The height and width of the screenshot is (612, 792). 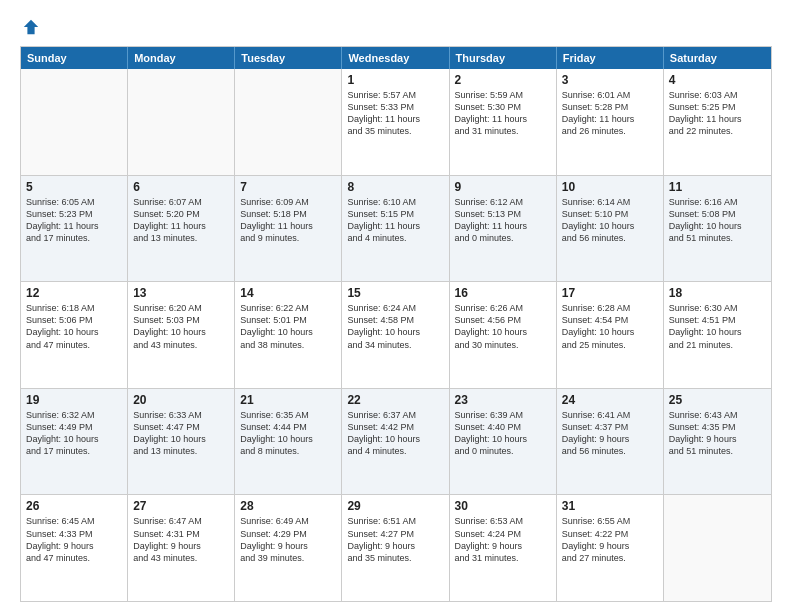 What do you see at coordinates (718, 122) in the screenshot?
I see `calendar-cell: 4Sunrise: 6:03 AM Sunset: 5:25 PM Daylig…` at bounding box center [718, 122].